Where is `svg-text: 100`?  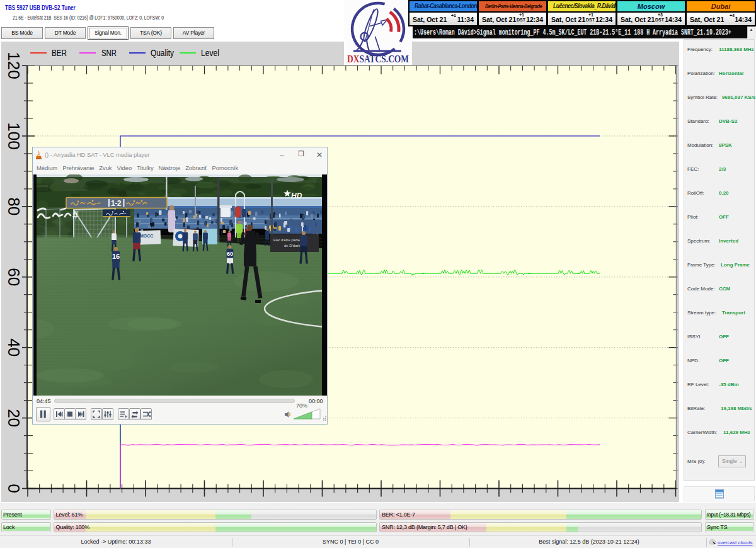
svg-text: 100 is located at coordinates (14, 136).